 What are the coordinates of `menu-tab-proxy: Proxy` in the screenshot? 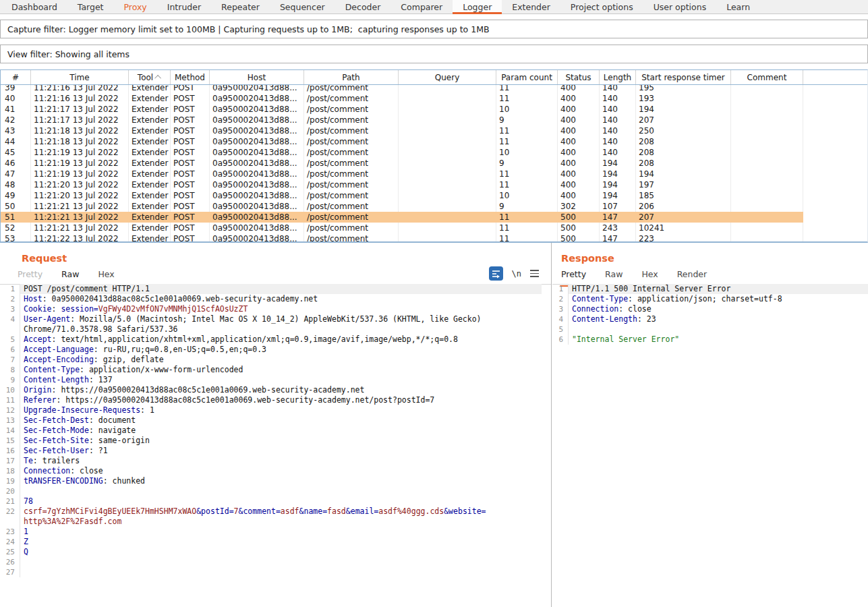 It's located at (136, 7).